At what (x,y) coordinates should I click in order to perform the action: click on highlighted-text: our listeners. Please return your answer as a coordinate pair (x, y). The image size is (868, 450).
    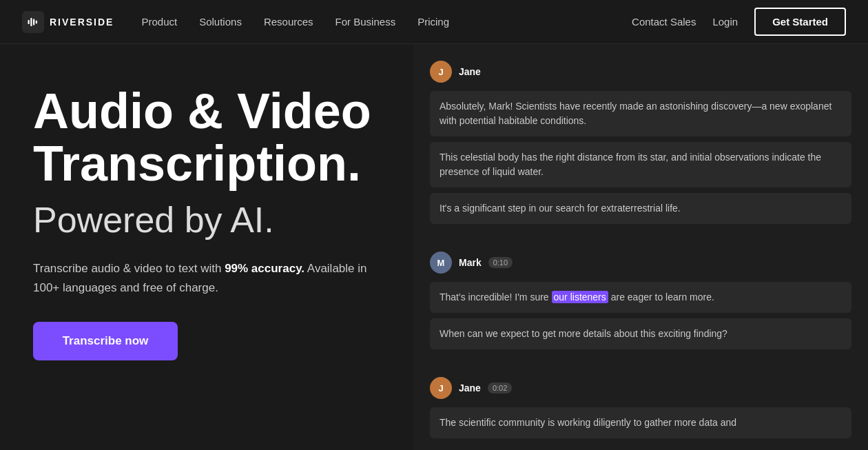
    Looking at the image, I should click on (580, 297).